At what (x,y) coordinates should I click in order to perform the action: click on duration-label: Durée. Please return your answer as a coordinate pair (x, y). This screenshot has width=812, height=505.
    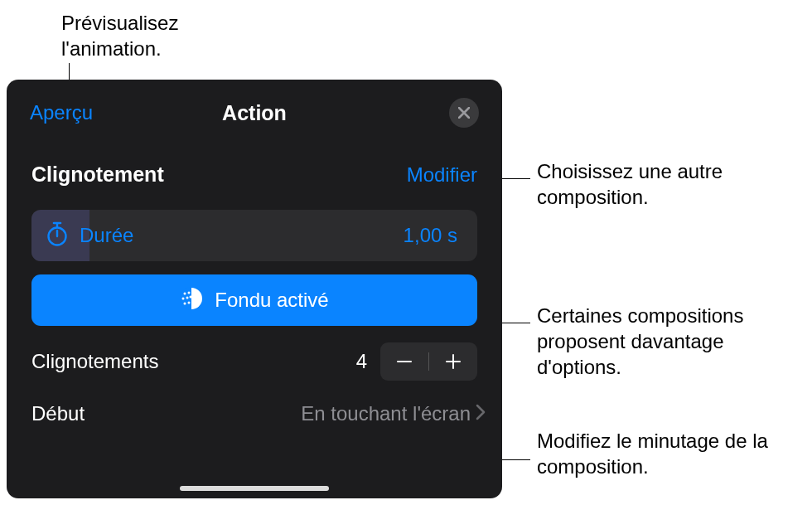
    Looking at the image, I should click on (106, 236).